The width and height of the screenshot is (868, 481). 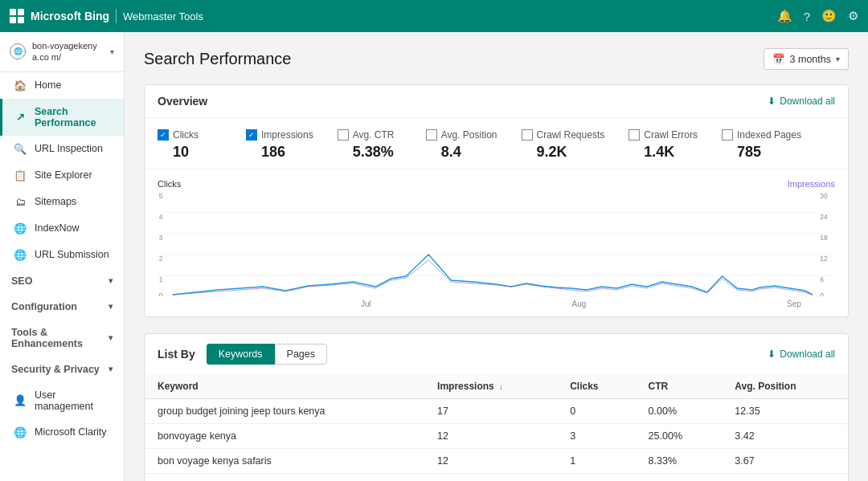 I want to click on security-chevron-icon: ▾, so click(x=111, y=369).